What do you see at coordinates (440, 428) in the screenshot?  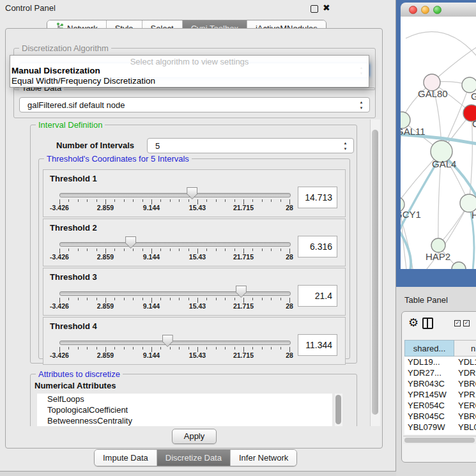 I see `table-row: YBL079WYBL0` at bounding box center [440, 428].